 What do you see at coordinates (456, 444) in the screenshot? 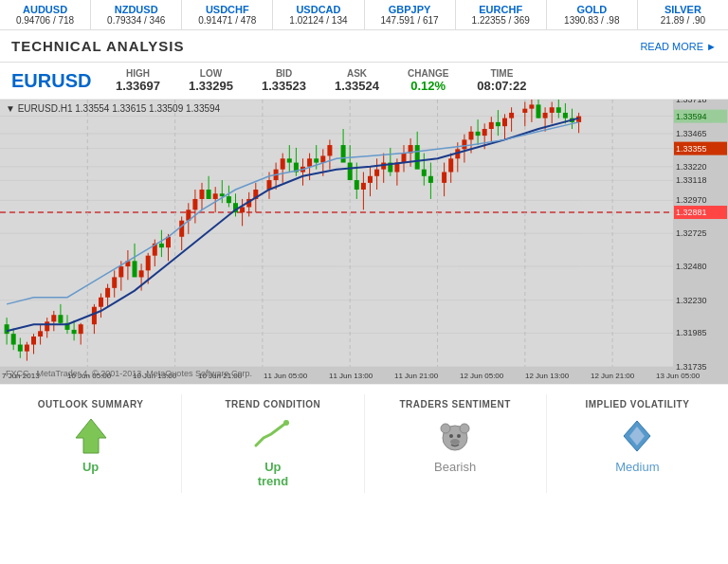
I see `traders-sentiment: TRADERS SENTIMENT Bearish` at bounding box center [456, 444].